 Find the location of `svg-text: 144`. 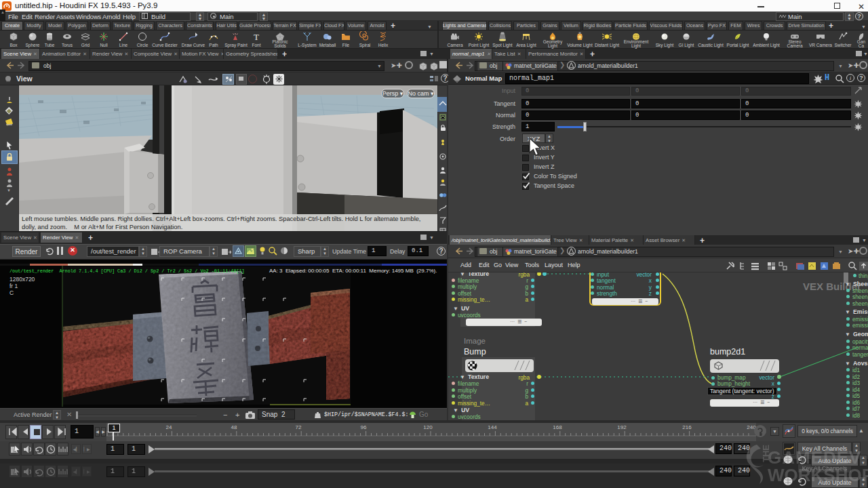

svg-text: 144 is located at coordinates (492, 427).